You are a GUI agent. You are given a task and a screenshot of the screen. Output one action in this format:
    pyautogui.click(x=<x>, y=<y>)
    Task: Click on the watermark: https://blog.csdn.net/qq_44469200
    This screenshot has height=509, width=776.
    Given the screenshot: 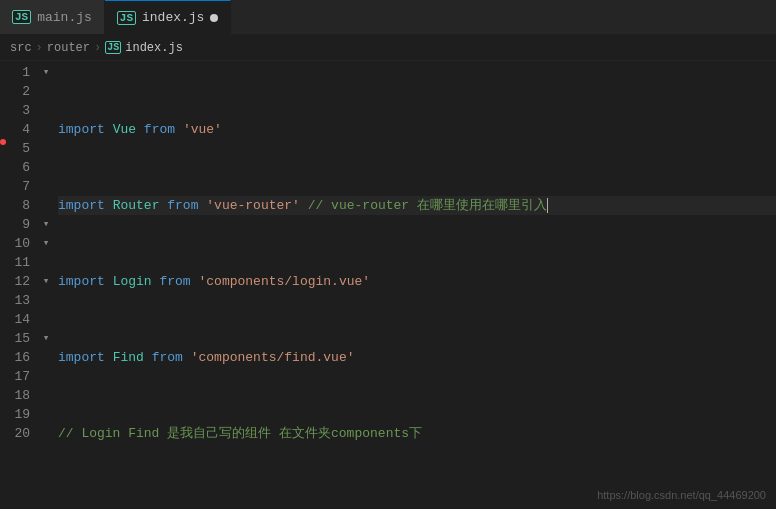 What is the action you would take?
    pyautogui.click(x=682, y=495)
    